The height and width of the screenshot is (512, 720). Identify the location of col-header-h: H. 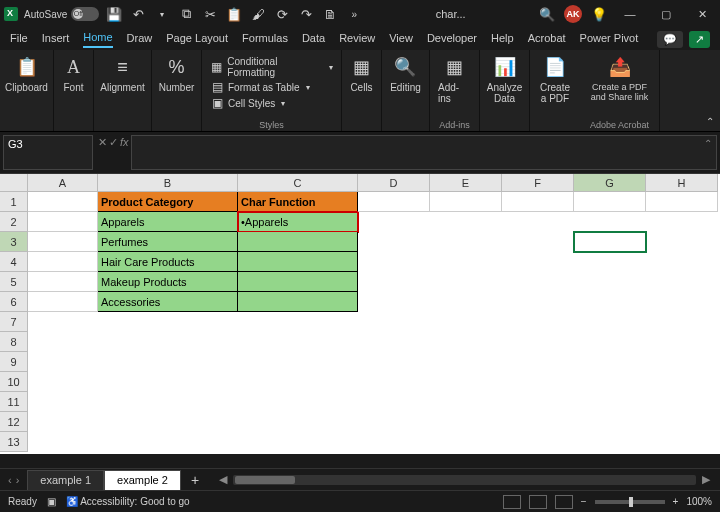
(682, 183).